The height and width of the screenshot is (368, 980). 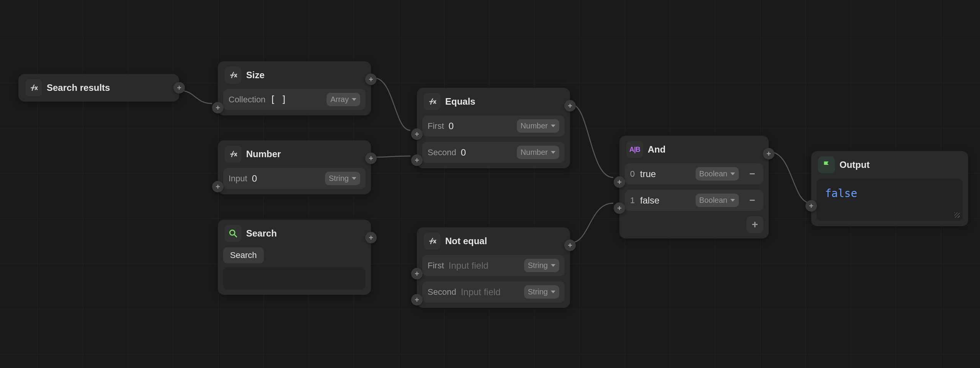 I want to click on ab-icon: A|B, so click(x=635, y=150).